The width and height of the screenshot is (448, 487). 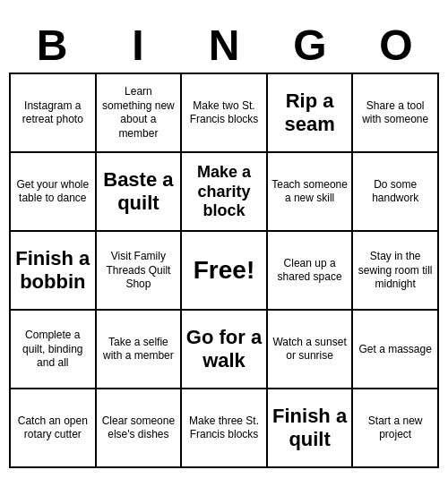 What do you see at coordinates (224, 47) in the screenshot?
I see `bingo-header: B I N G O` at bounding box center [224, 47].